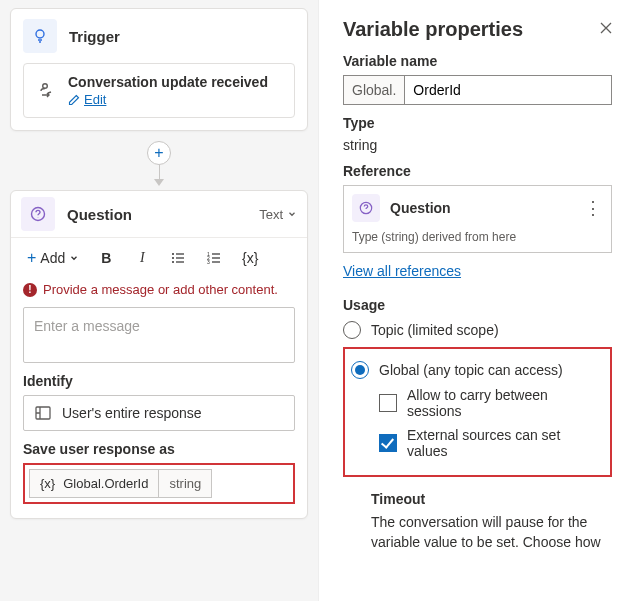 The image size is (636, 601). What do you see at coordinates (388, 403) in the screenshot?
I see `checkbox-icon` at bounding box center [388, 403].